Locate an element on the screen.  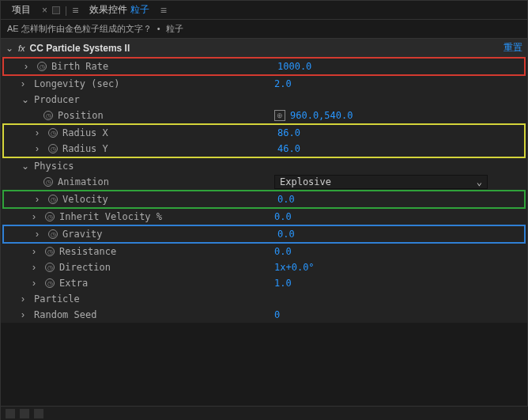
prop-direction: › ◷ Direction 1x+0.0° is located at coordinates (264, 267).